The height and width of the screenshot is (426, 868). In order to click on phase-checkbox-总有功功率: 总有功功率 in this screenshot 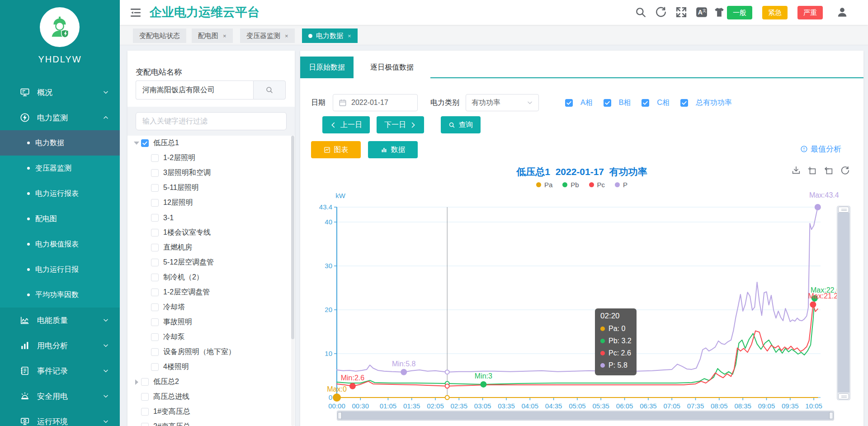, I will do `click(706, 103)`.